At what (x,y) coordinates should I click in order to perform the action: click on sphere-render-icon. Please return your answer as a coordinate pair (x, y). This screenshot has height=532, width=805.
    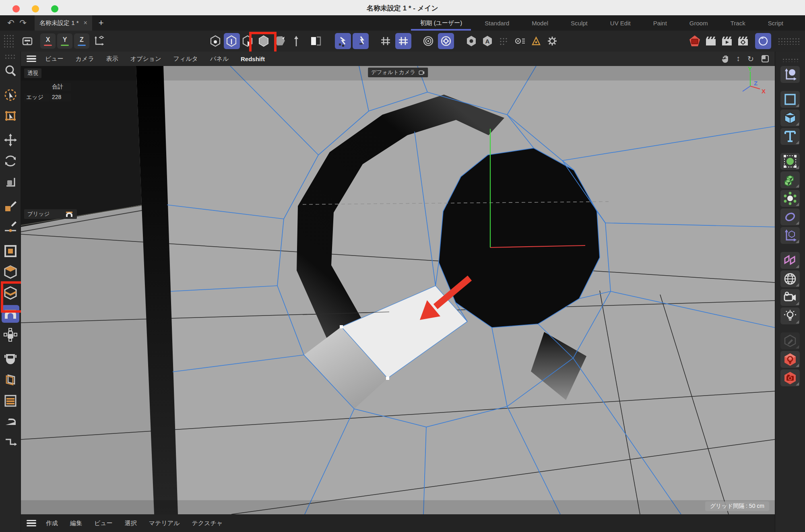
    Looking at the image, I should click on (763, 41).